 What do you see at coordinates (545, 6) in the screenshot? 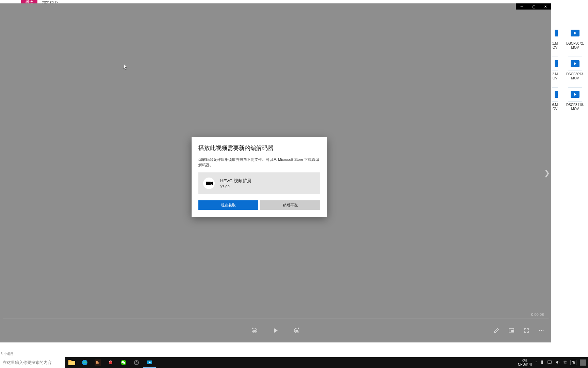
I see `close-button: ✕` at bounding box center [545, 6].